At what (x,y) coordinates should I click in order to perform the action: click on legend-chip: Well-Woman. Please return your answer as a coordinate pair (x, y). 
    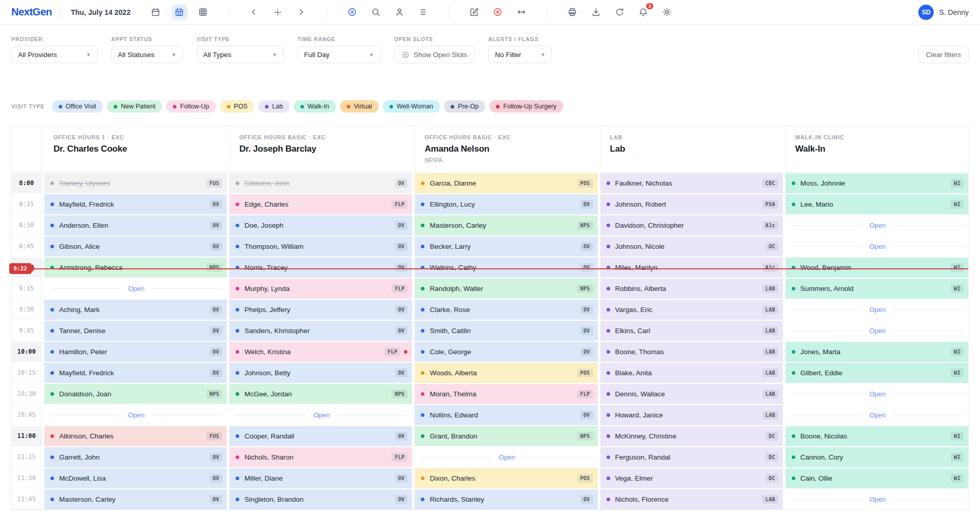
    Looking at the image, I should click on (412, 106).